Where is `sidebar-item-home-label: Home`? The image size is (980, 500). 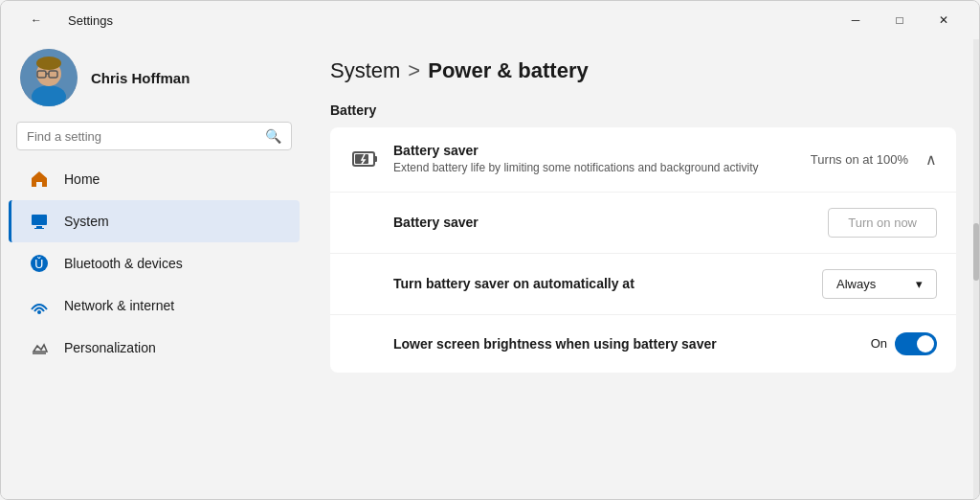 sidebar-item-home-label: Home is located at coordinates (82, 179).